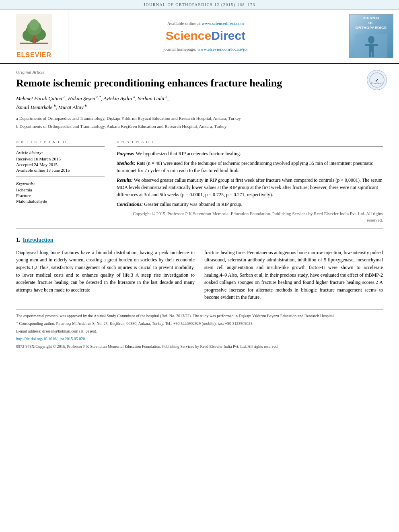 The width and height of the screenshot is (399, 532). What do you see at coordinates (38, 240) in the screenshot?
I see `section-title: Introduction` at bounding box center [38, 240].